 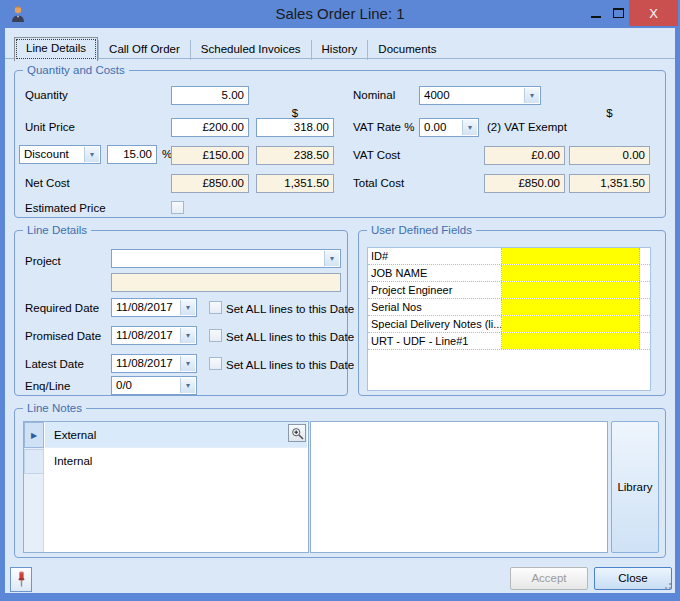 I want to click on resize-grip, so click(x=667, y=585).